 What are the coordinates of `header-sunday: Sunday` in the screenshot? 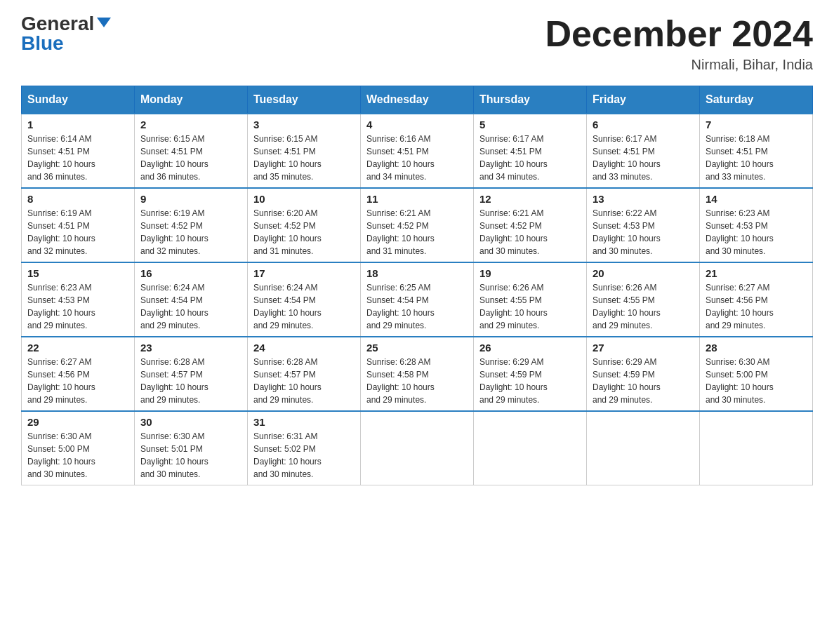 It's located at (79, 100).